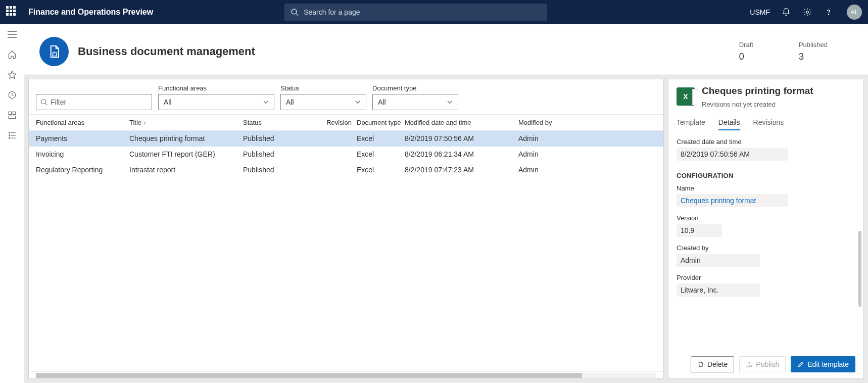 The width and height of the screenshot is (868, 383). What do you see at coordinates (283, 122) in the screenshot?
I see `col-header-status: Status` at bounding box center [283, 122].